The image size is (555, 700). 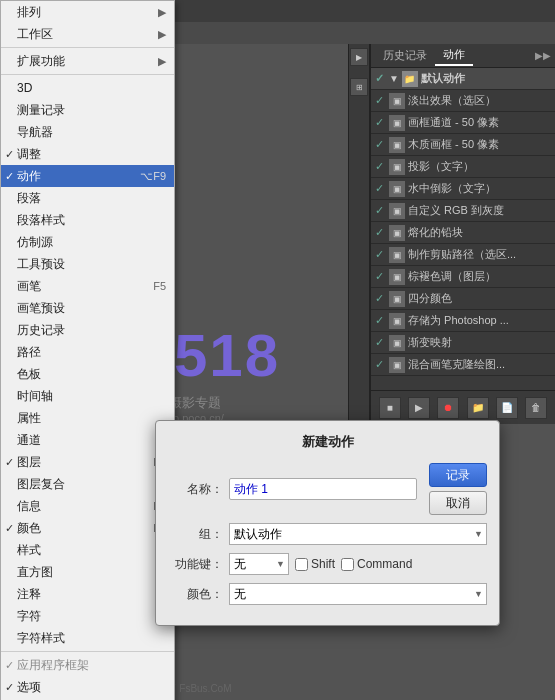 I want to click on menu-item-measure: 测量记录, so click(x=88, y=110).